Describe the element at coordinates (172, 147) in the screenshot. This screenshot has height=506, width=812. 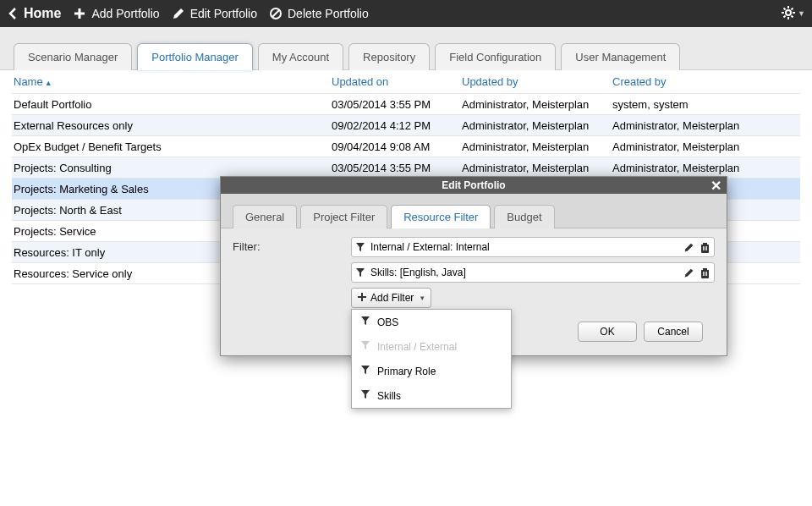
I see `cell-name: OpEx Budget / Benefit Targets` at that location.